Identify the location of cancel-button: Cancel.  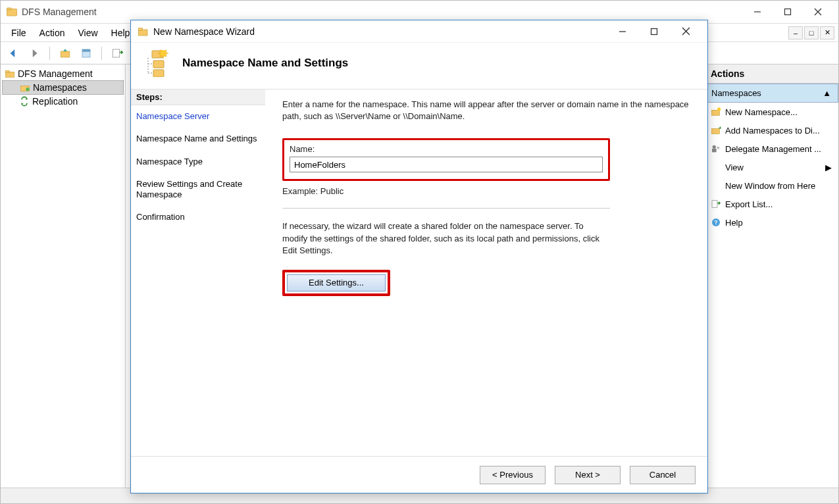
(663, 475).